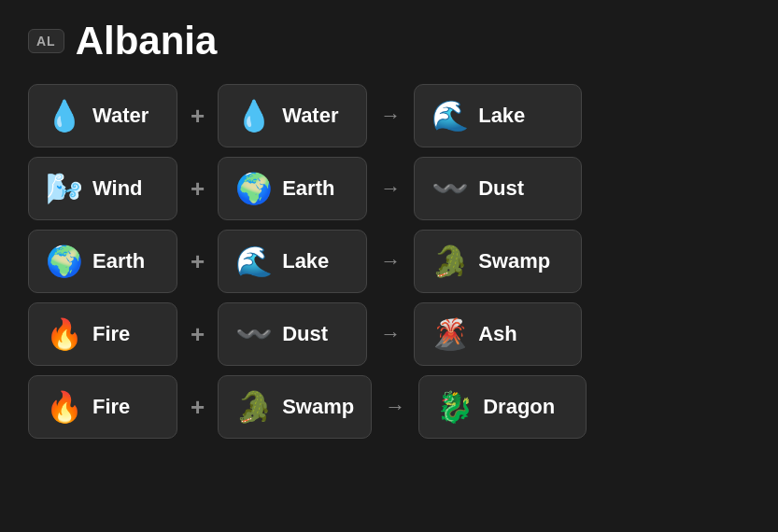  Describe the element at coordinates (254, 407) in the screenshot. I see `input2-emoji: 🐊` at that location.